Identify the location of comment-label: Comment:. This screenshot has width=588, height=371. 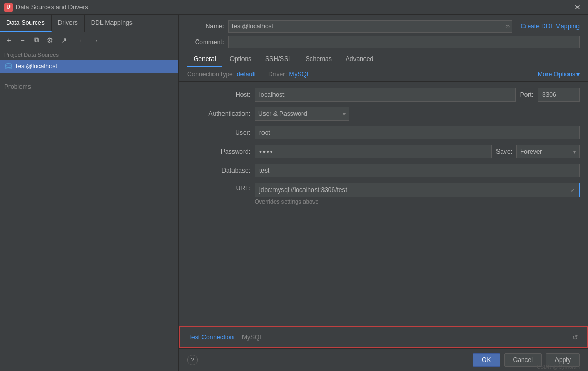
(206, 42).